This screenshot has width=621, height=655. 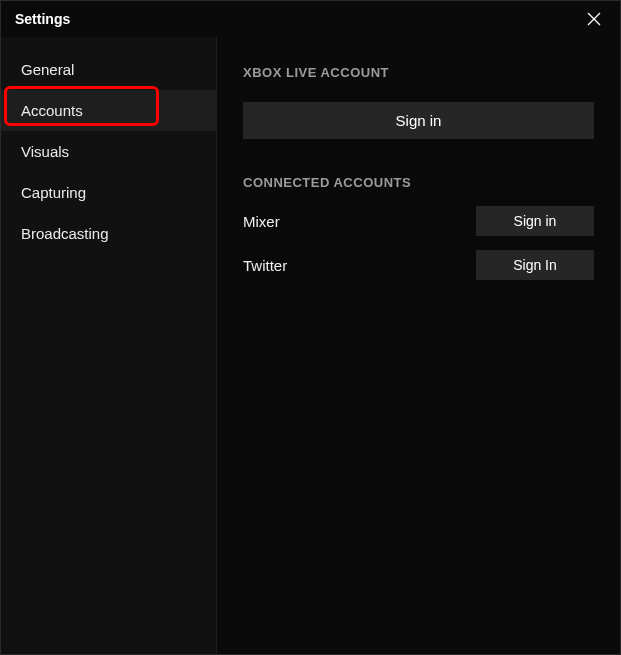 What do you see at coordinates (45, 152) in the screenshot?
I see `sidebar-item-label: Visuals` at bounding box center [45, 152].